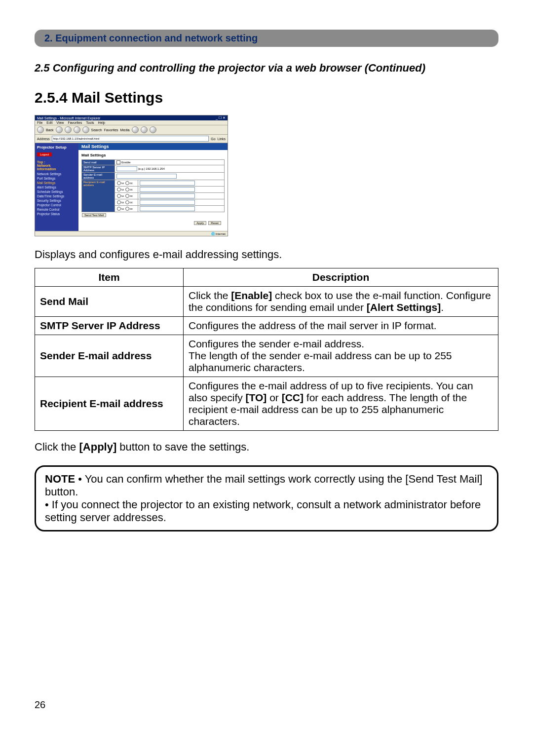  Describe the element at coordinates (130, 139) in the screenshot. I see `address-input: http://192.168.1.10/admin/mail.html` at that location.